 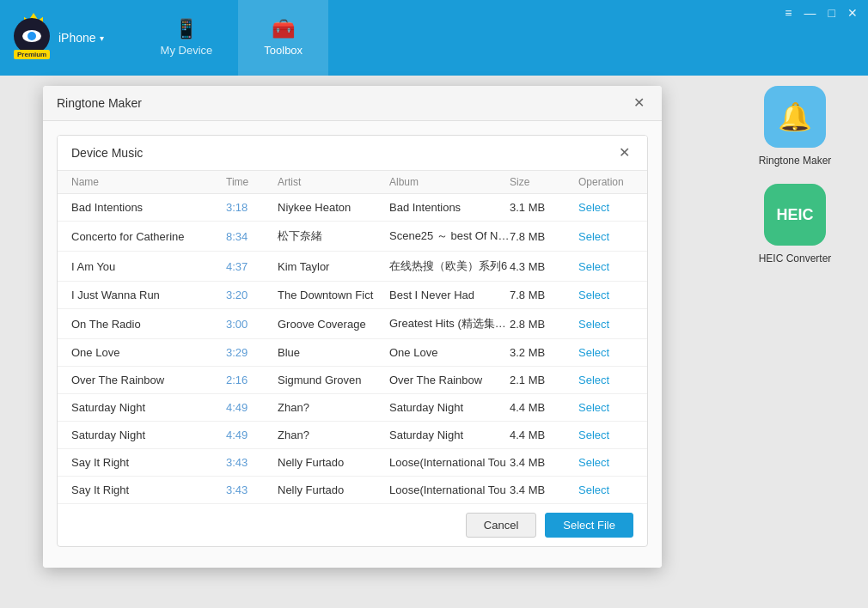 I want to click on cell-size: 4.3 MB, so click(x=544, y=266).